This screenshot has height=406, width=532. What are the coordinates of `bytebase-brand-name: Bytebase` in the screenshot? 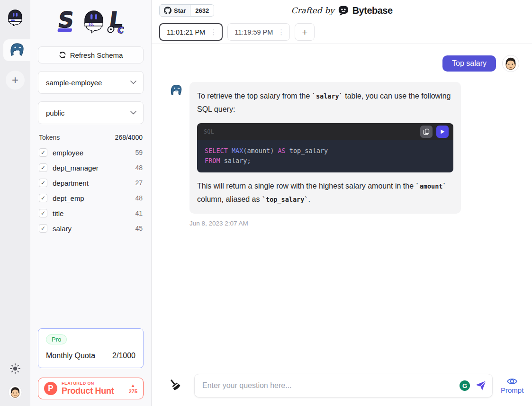 It's located at (372, 10).